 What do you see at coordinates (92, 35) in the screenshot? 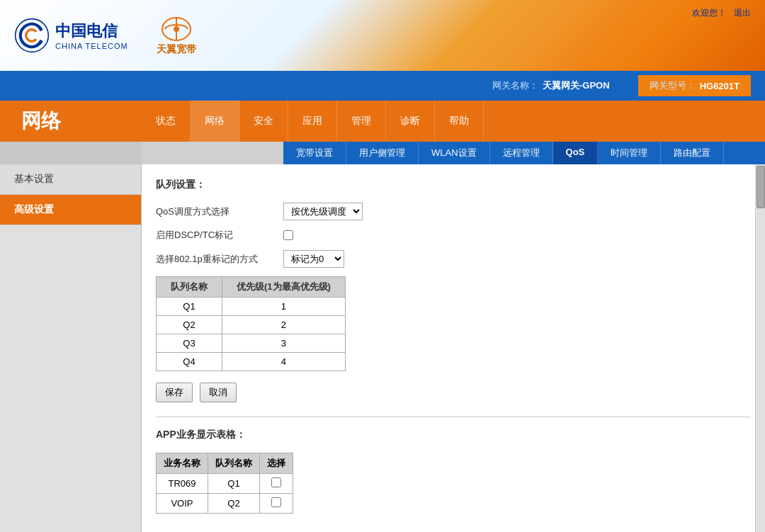
I see `ct-text: 中国电信 CHINA TELECOM` at bounding box center [92, 35].